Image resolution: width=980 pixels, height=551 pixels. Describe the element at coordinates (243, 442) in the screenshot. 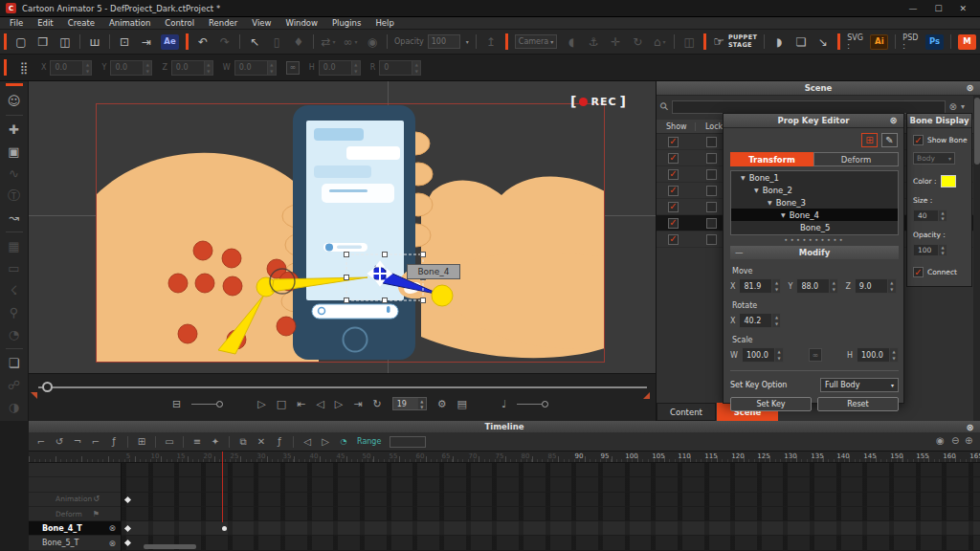

I see `add-clip-icon: ⧉` at that location.